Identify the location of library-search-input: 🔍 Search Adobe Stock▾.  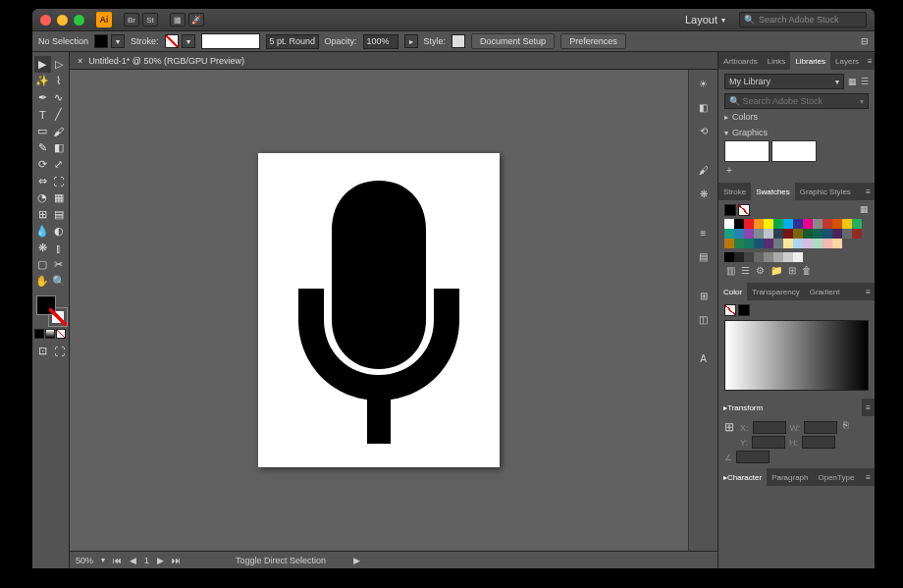
(797, 101).